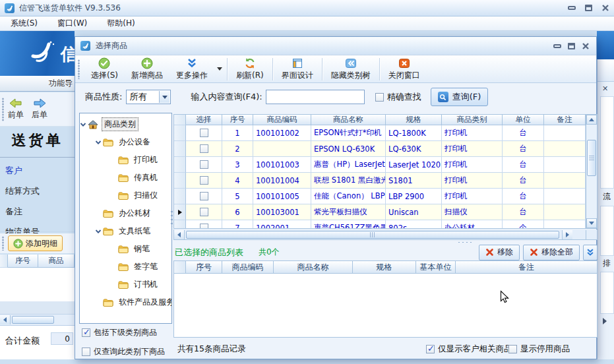  Describe the element at coordinates (460, 97) in the screenshot. I see `query-button: 查询(F)` at that location.